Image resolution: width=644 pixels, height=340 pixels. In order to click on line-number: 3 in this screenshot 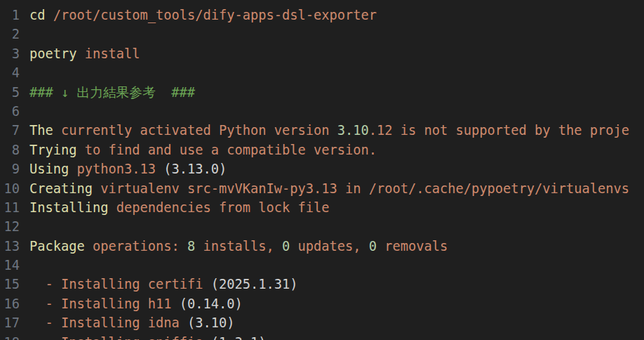, I will do `click(10, 53)`.